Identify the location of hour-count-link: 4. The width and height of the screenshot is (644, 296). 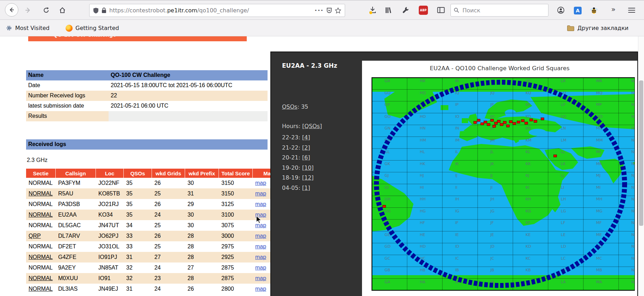
(306, 138).